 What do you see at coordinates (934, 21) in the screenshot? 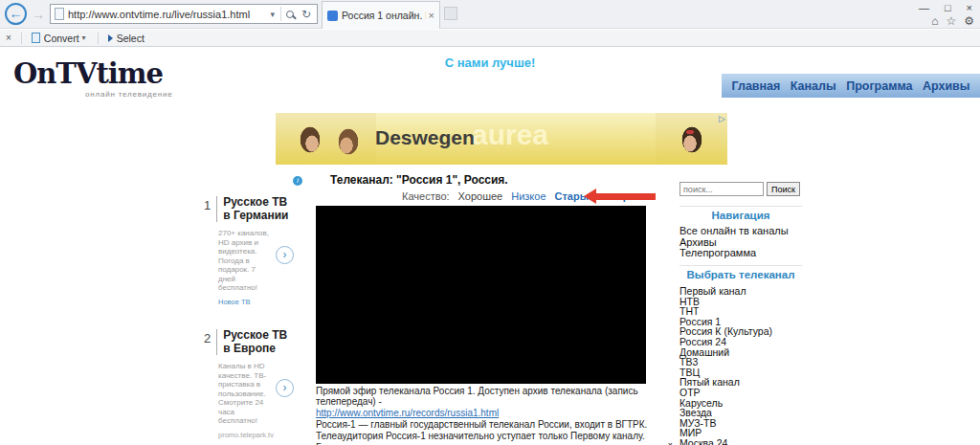
I see `home-icon: ⌂` at bounding box center [934, 21].